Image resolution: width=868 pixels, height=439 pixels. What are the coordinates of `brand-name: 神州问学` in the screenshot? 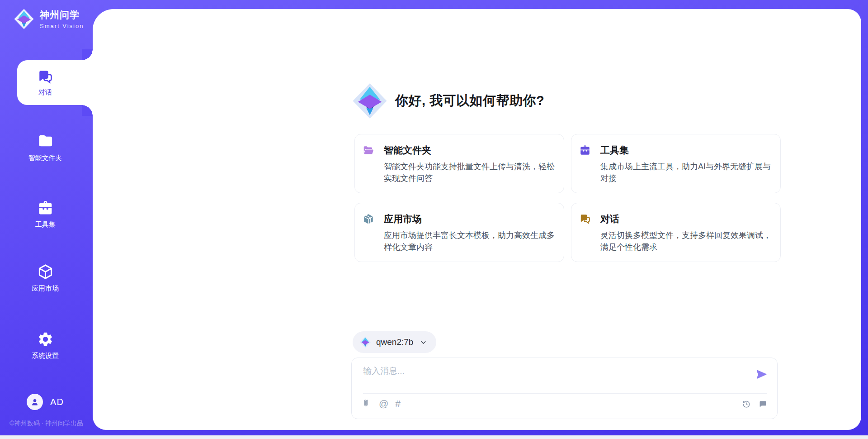 It's located at (61, 15).